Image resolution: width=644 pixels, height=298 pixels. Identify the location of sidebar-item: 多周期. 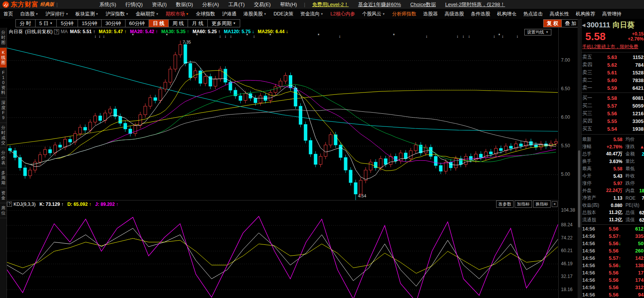
(3, 178).